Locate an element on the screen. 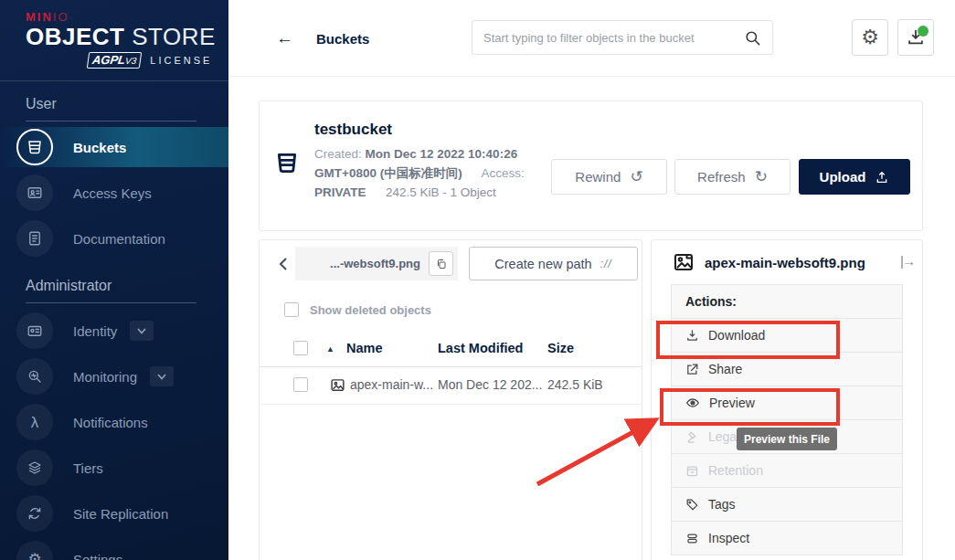 The image size is (955, 560). column-header-name: Name is located at coordinates (365, 348).